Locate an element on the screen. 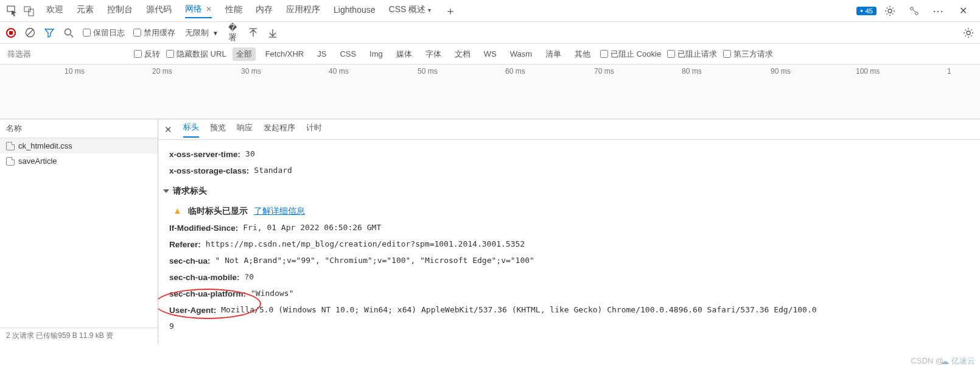 The height and width of the screenshot is (369, 980). learn-more-link: 了解详细信息 is located at coordinates (279, 211).